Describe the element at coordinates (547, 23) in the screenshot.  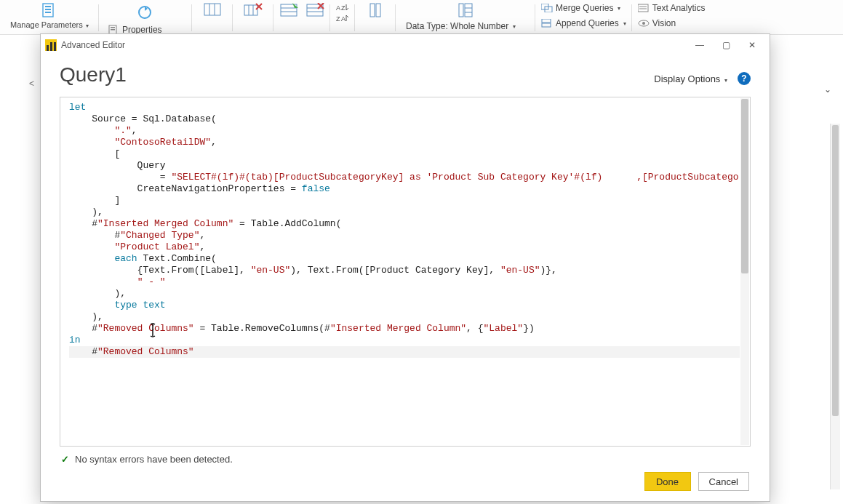
I see `append-icon` at that location.